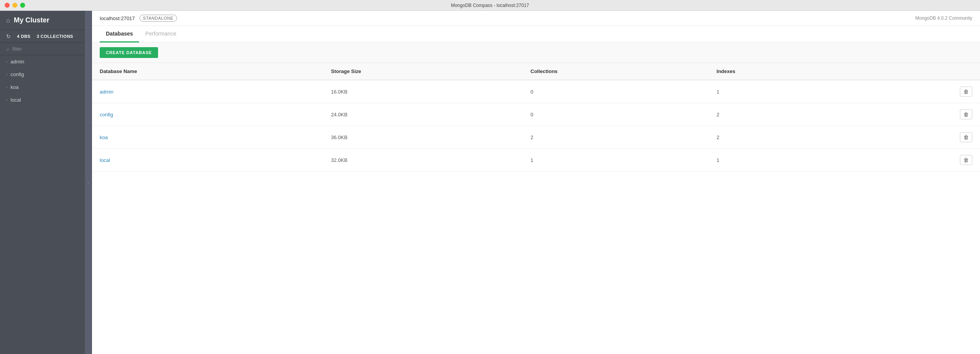 This screenshot has height=354, width=980. Describe the element at coordinates (43, 87) in the screenshot. I see `sidebar-item-koa: › koa` at that location.